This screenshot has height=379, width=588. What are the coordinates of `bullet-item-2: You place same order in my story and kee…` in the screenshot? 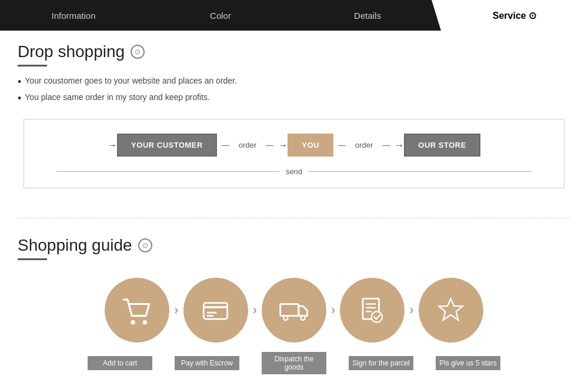 It's located at (294, 99).